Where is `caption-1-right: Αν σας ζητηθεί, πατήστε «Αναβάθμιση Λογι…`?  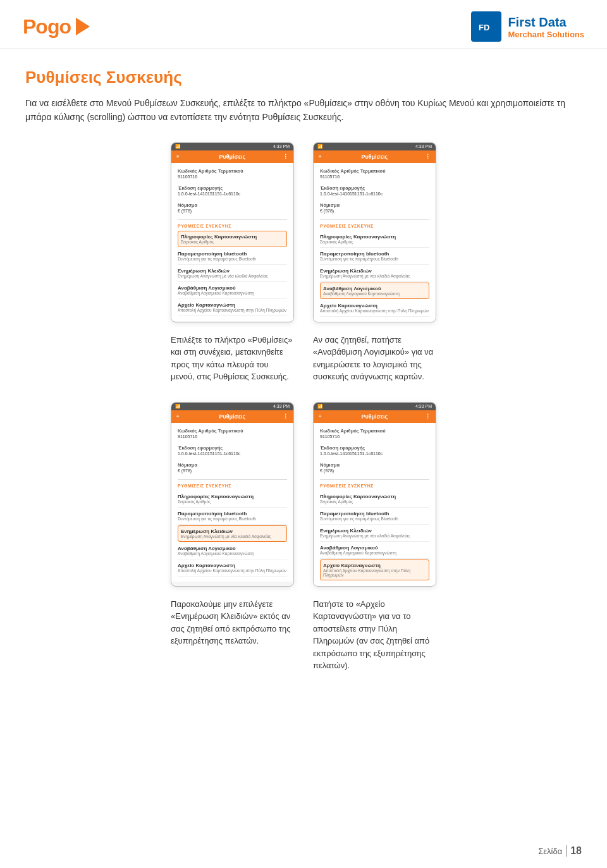 caption-1-right: Αν σας ζητηθεί, πατήστε «Αναβάθμιση Λογι… is located at coordinates (374, 358).